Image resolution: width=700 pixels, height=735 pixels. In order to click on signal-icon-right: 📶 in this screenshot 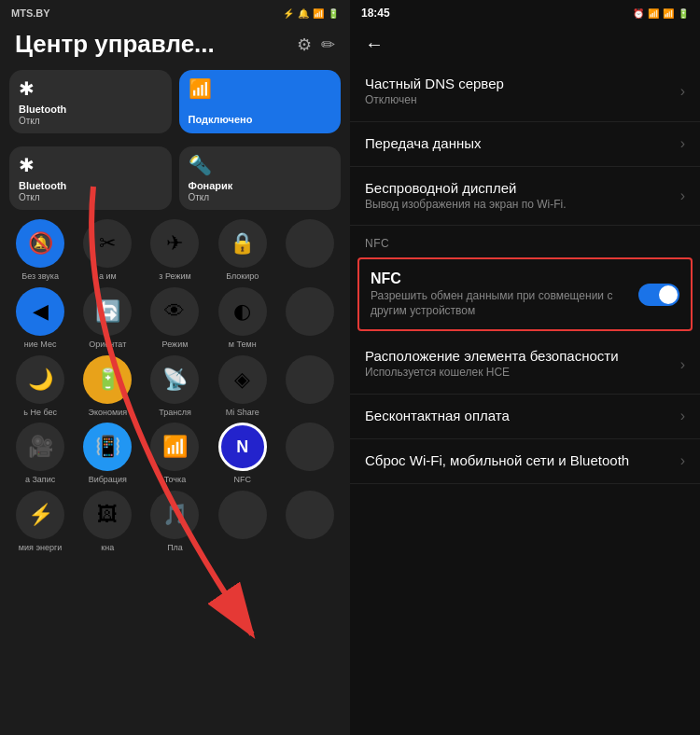, I will do `click(653, 13)`.